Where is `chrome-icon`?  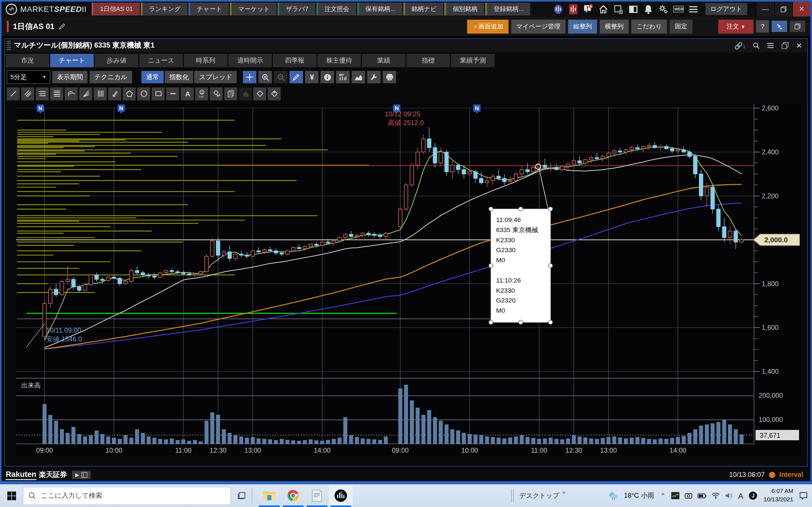
chrome-icon is located at coordinates (293, 496).